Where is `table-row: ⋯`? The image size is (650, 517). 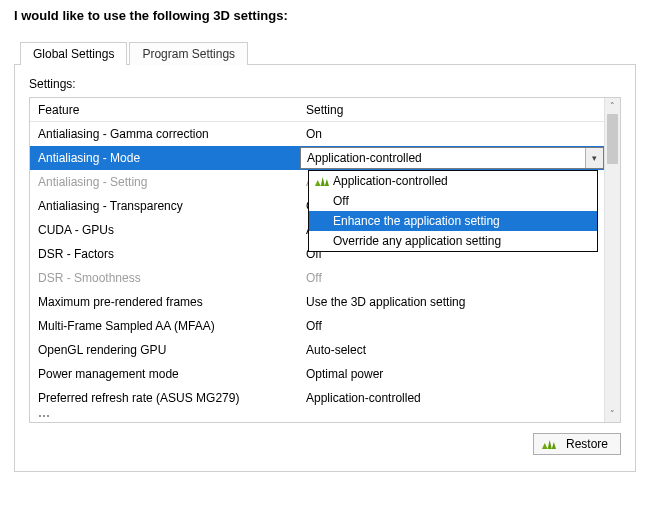 table-row: ⋯ is located at coordinates (317, 416).